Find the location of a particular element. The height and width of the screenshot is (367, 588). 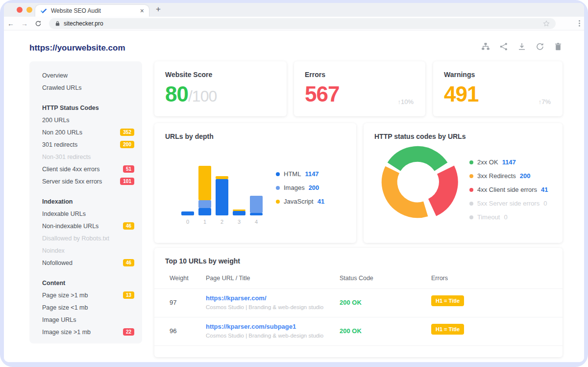

weight-cell: 97 is located at coordinates (173, 302).